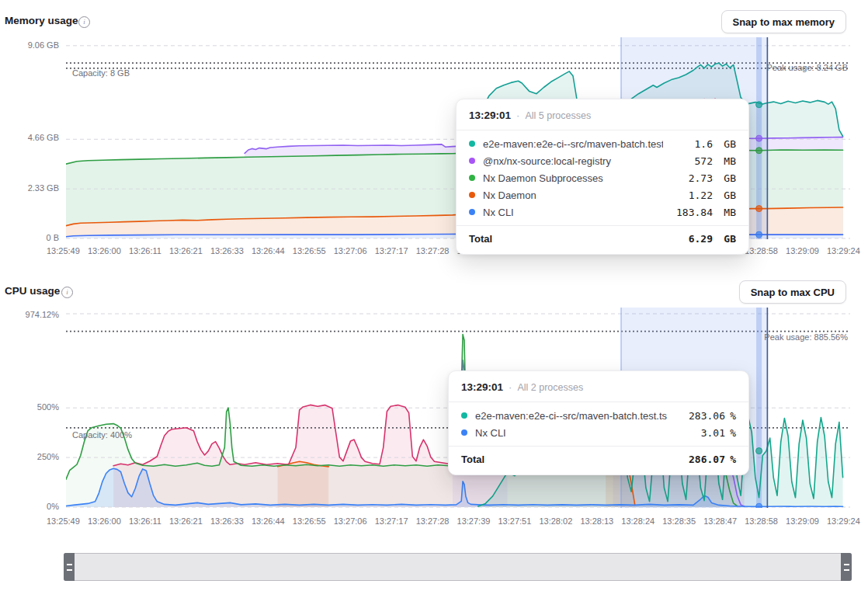 The width and height of the screenshot is (868, 591). I want to click on tooltip-rows: e2e-maven:e2e-ci--src/maven-batch.test.t…, so click(602, 178).